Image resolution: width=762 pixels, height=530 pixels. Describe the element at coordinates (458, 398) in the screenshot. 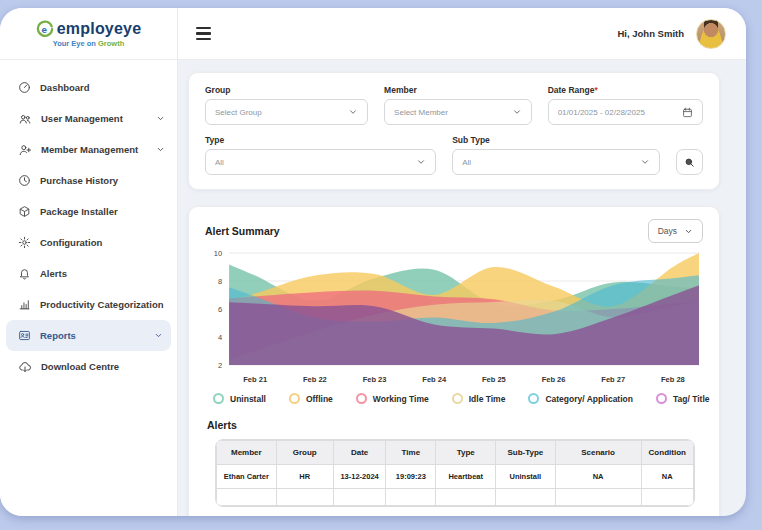

I see `chart-legend: Uninstall Offline Working Time Idle Time…` at that location.